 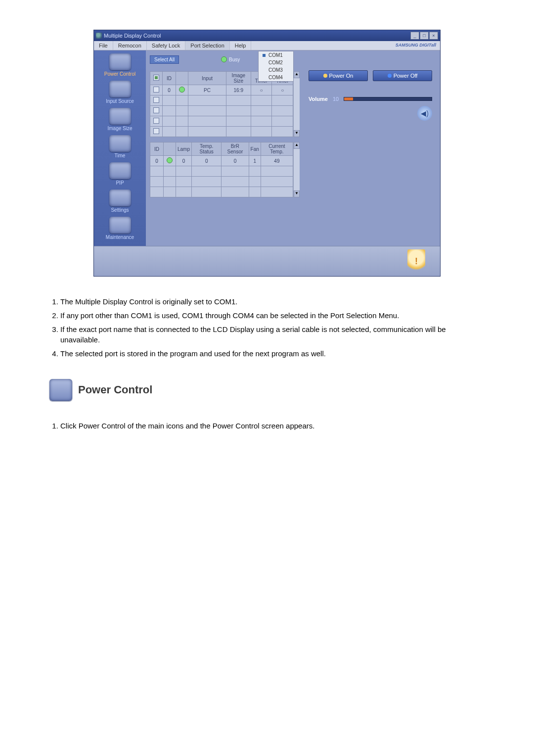 What do you see at coordinates (208, 90) in the screenshot?
I see `cell-input: PC` at bounding box center [208, 90].